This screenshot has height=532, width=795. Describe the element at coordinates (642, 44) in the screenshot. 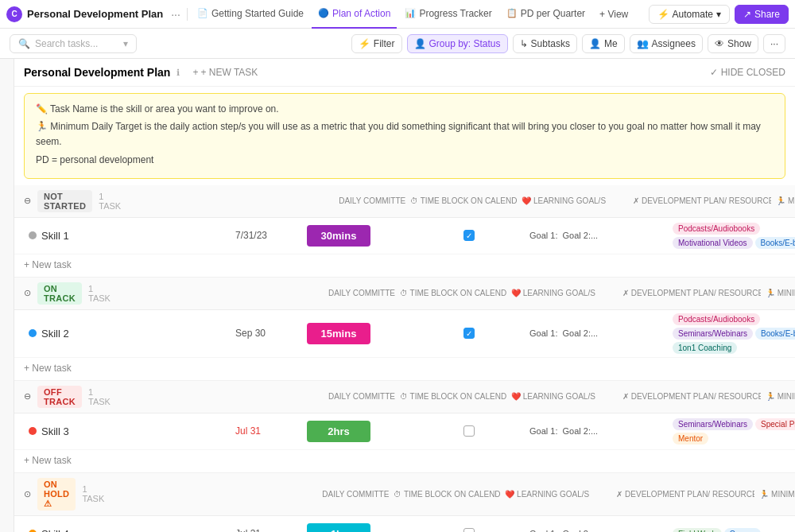

I see `assignees-icon: 👥` at that location.